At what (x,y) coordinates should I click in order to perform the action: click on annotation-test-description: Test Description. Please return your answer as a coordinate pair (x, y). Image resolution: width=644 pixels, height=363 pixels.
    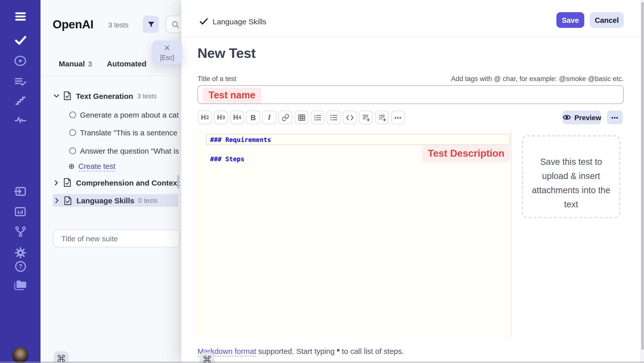
    Looking at the image, I should click on (466, 153).